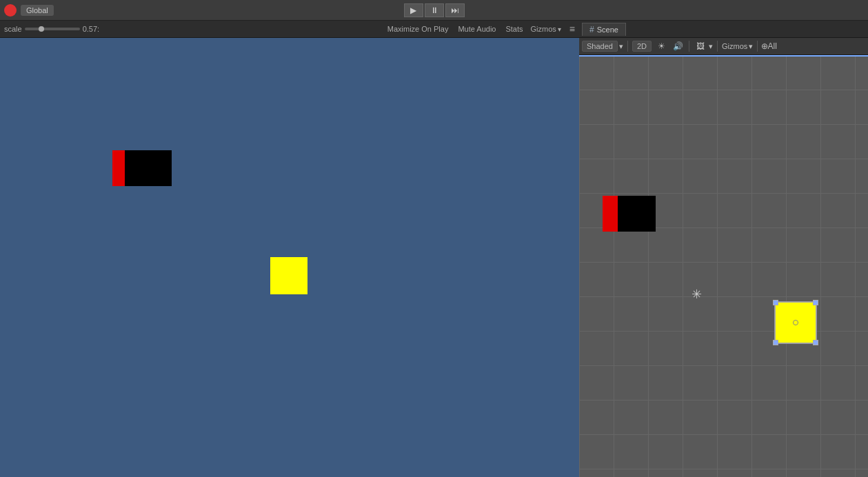  Describe the element at coordinates (642, 46) in the screenshot. I see `2d-button: 2D` at that location.